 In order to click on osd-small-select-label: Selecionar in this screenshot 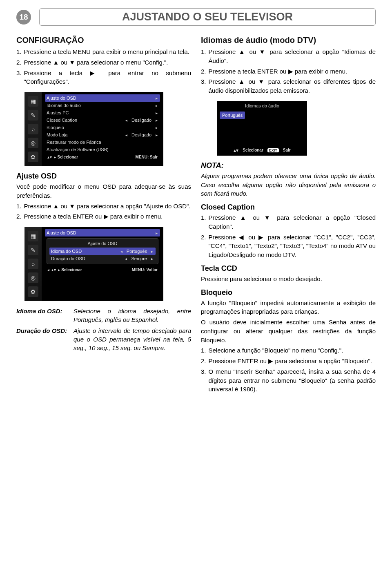, I will do `click(253, 150)`.